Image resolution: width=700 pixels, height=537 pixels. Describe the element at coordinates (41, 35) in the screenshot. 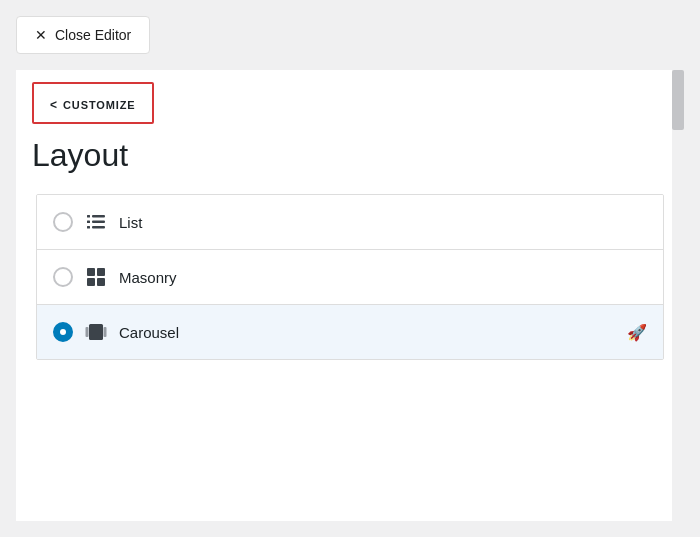

I see `close-icon: ✕` at that location.